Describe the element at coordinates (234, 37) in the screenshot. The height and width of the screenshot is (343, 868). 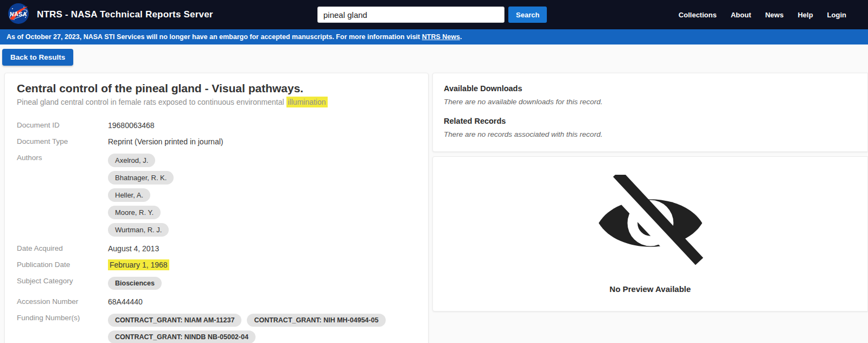
I see `banner-text: As of October 27, 2023, NASA STI Service…` at that location.